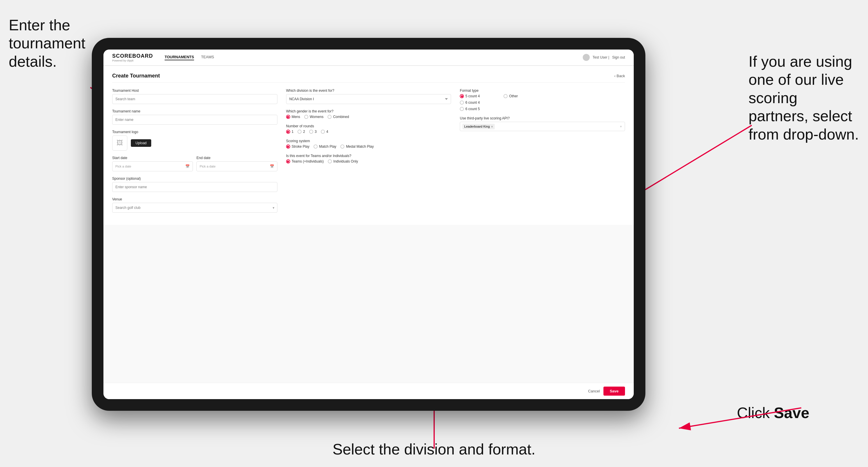 The image size is (868, 467). What do you see at coordinates (288, 147) in the screenshot?
I see `scoring-stroke-radio` at bounding box center [288, 147].